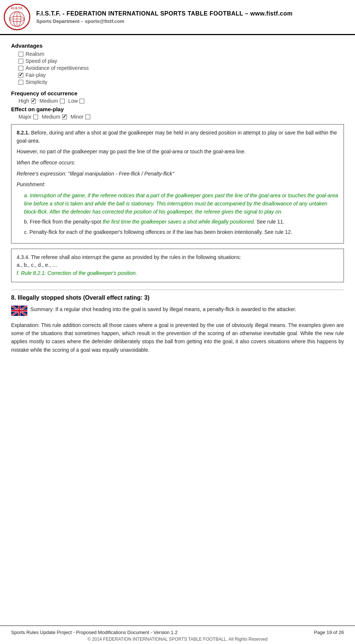 Image resolution: width=355 pixels, height=644 pixels. What do you see at coordinates (178, 204) in the screenshot?
I see `punishment-item-a: a. Interruption of the game, if the refe…` at bounding box center [178, 204].